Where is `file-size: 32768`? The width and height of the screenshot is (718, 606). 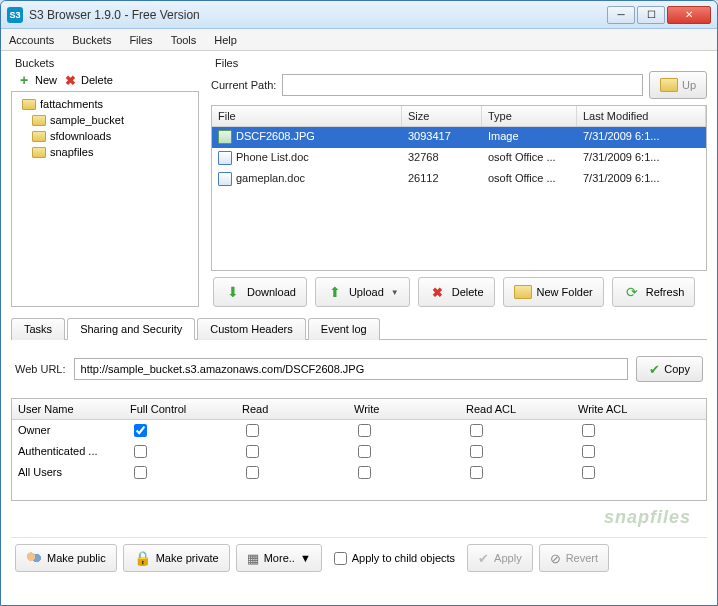
file-size: 32768 is located at coordinates (442, 158).